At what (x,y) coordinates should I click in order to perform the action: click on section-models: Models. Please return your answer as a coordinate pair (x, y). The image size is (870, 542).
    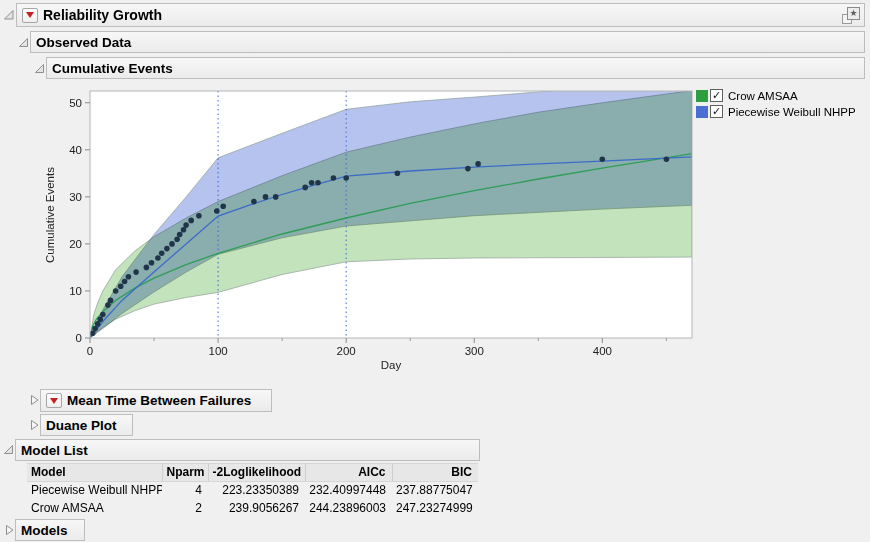
    Looking at the image, I should click on (50, 530).